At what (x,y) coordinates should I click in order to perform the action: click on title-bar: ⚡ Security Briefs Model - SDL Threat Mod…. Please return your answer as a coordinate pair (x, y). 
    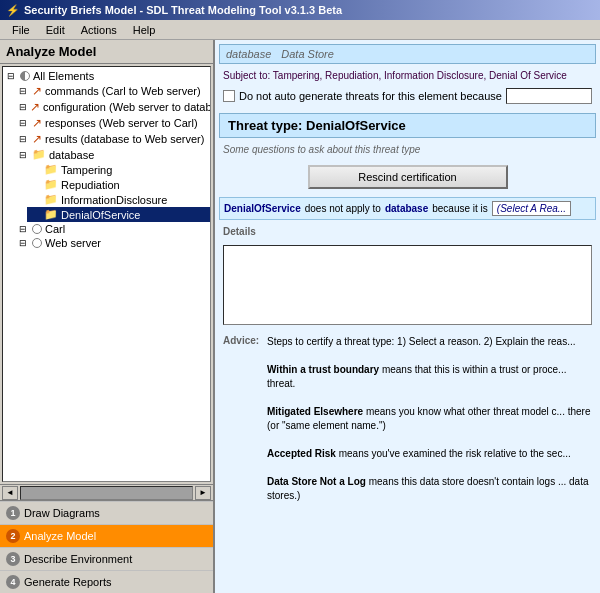
    Looking at the image, I should click on (300, 10).